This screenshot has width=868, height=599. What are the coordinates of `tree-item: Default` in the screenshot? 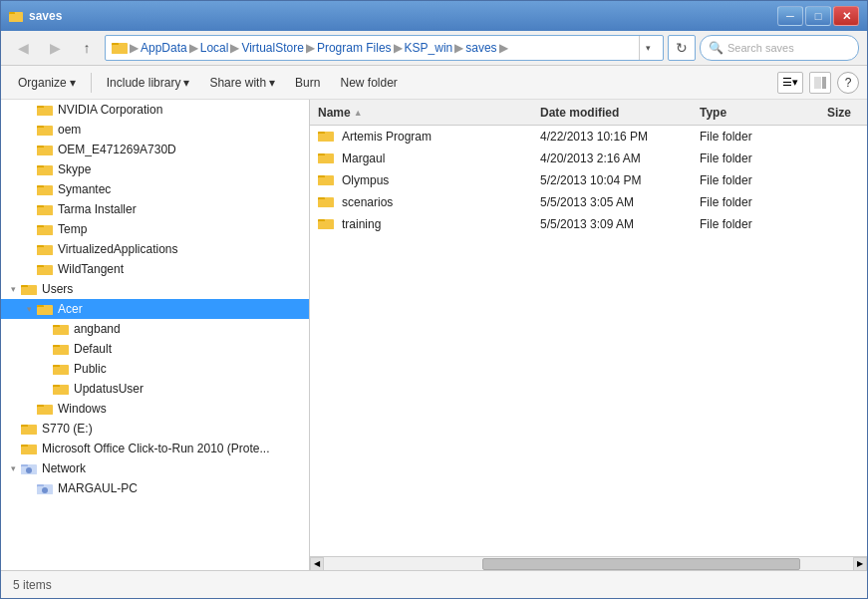 It's located at (155, 349).